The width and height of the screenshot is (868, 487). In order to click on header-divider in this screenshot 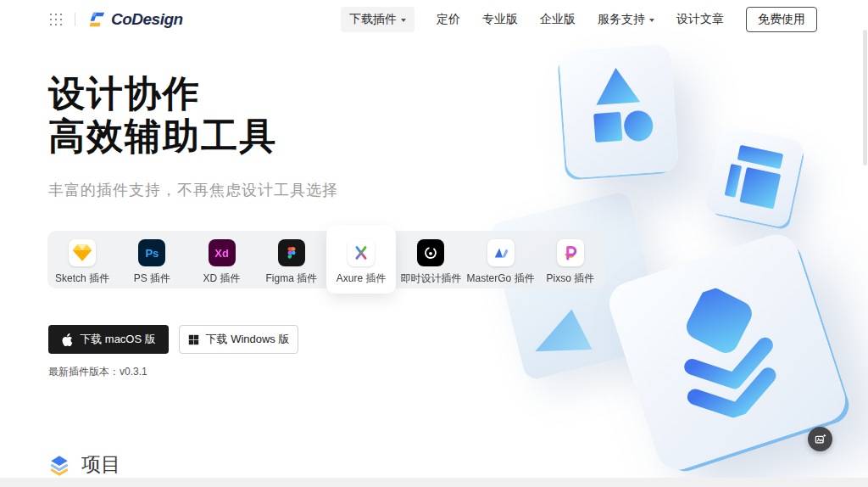, I will do `click(75, 20)`.